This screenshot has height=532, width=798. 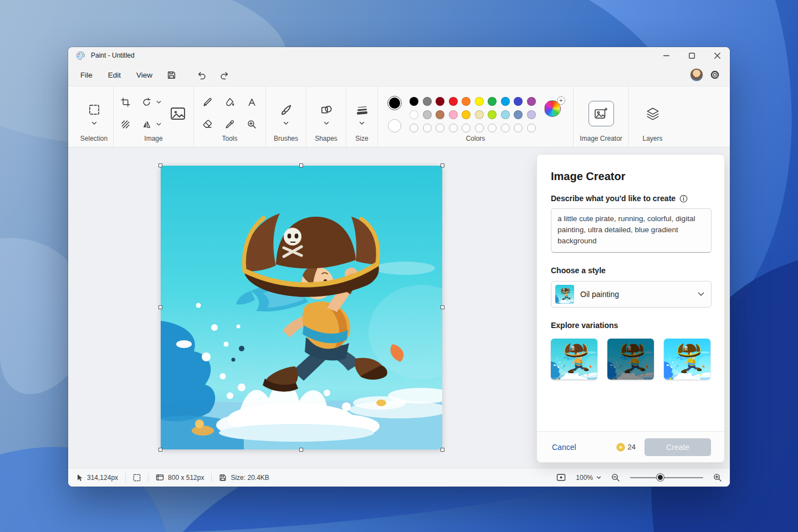 I want to click on zoom-slider, so click(x=667, y=478).